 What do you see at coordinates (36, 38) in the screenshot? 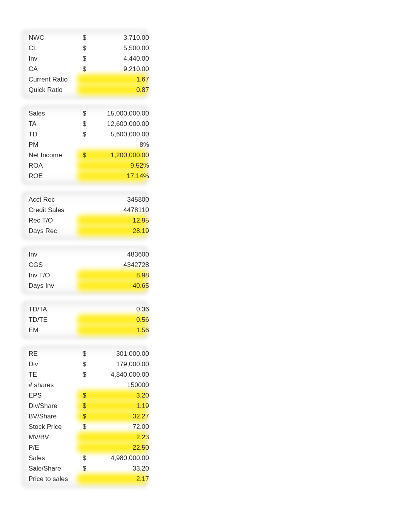
I see `row-label: NWC` at bounding box center [36, 38].